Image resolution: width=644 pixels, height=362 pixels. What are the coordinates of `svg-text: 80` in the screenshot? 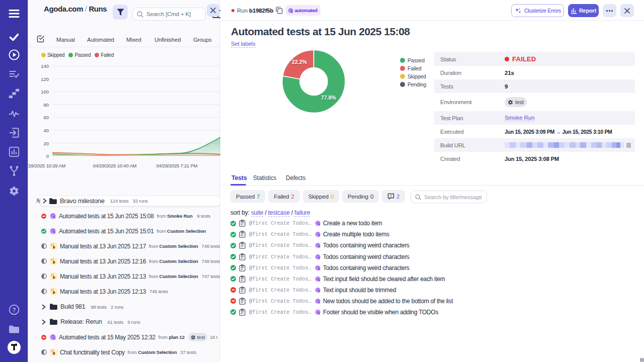 It's located at (46, 105).